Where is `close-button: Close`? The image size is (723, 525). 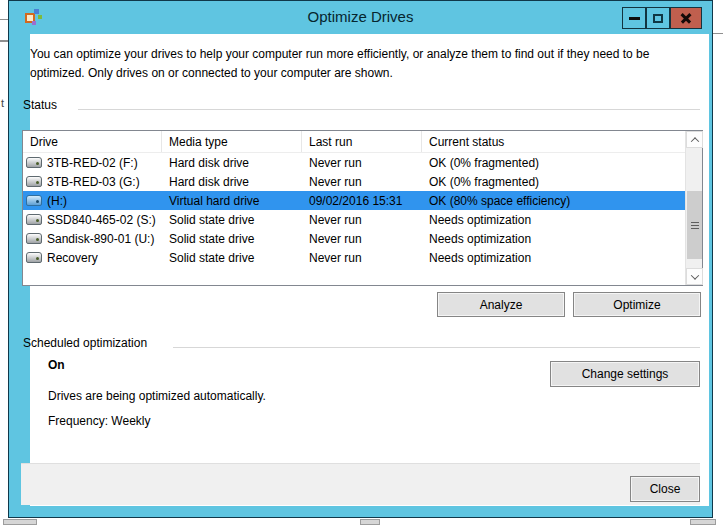 close-button: Close is located at coordinates (665, 489).